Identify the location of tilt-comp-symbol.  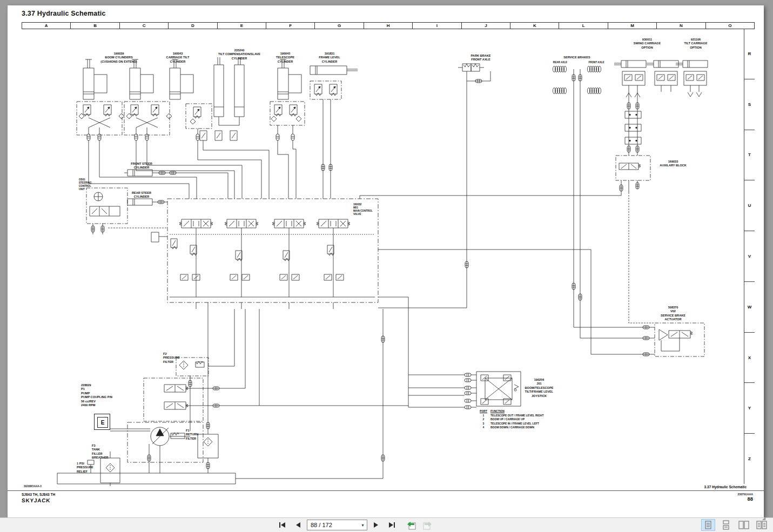
(222, 99).